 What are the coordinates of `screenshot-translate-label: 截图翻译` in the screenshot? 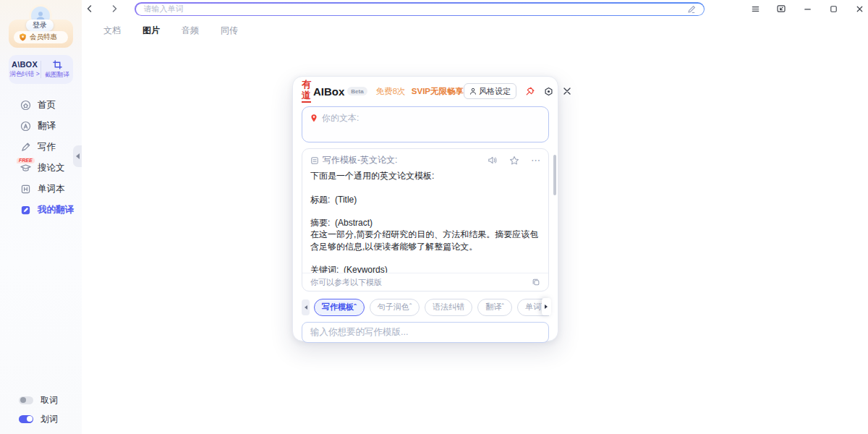 It's located at (57, 75).